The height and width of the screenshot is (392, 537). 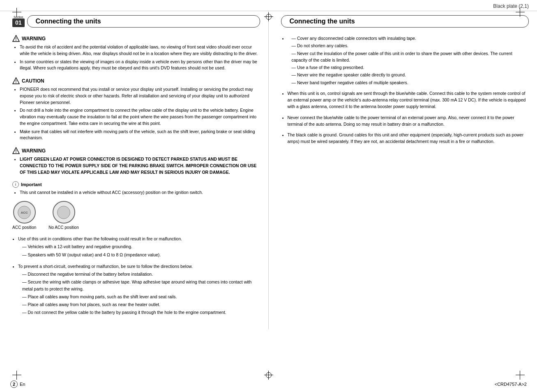 I want to click on rd-item-2: Do not shorten any cables., so click(x=410, y=46).